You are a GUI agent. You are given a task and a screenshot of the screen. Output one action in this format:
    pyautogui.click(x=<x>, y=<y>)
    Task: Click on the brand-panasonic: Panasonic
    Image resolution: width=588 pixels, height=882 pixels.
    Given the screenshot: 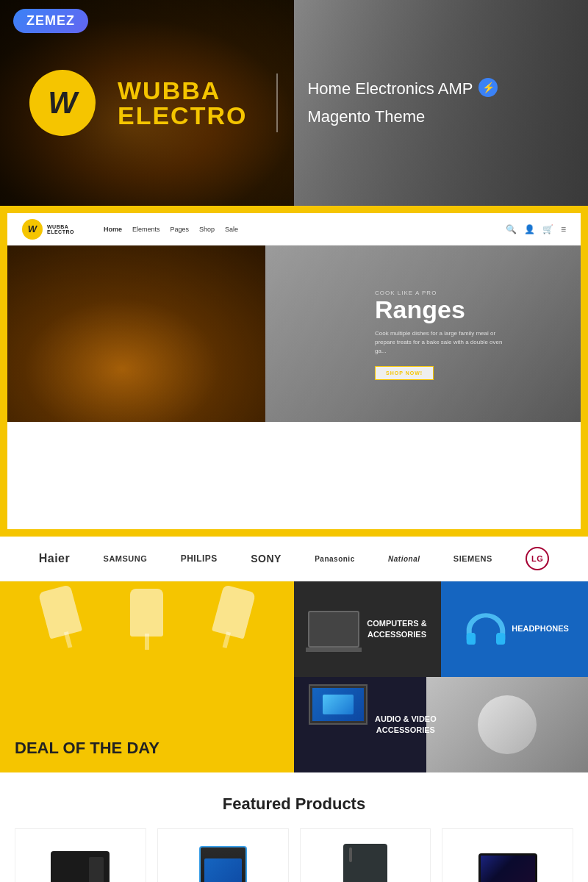 What is the action you would take?
    pyautogui.click(x=335, y=559)
    